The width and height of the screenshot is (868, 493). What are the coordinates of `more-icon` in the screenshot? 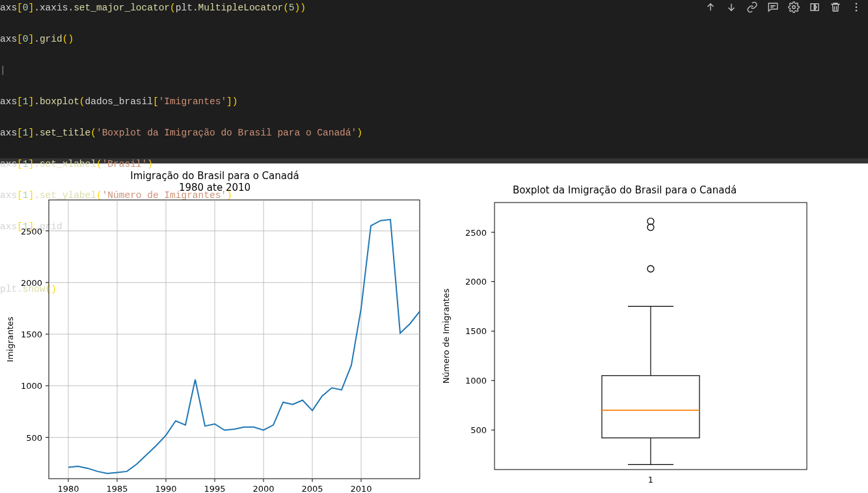 It's located at (856, 10).